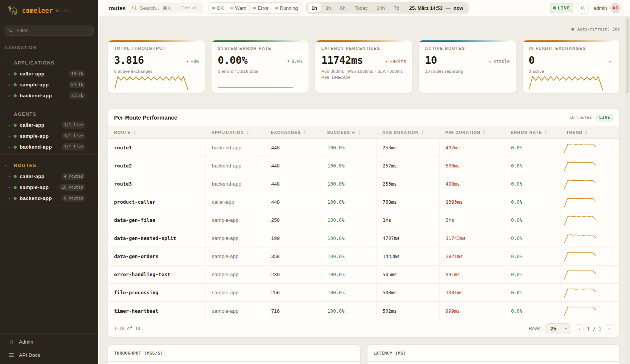  Describe the element at coordinates (627, 56) in the screenshot. I see `scrollbar-thumb` at that location.